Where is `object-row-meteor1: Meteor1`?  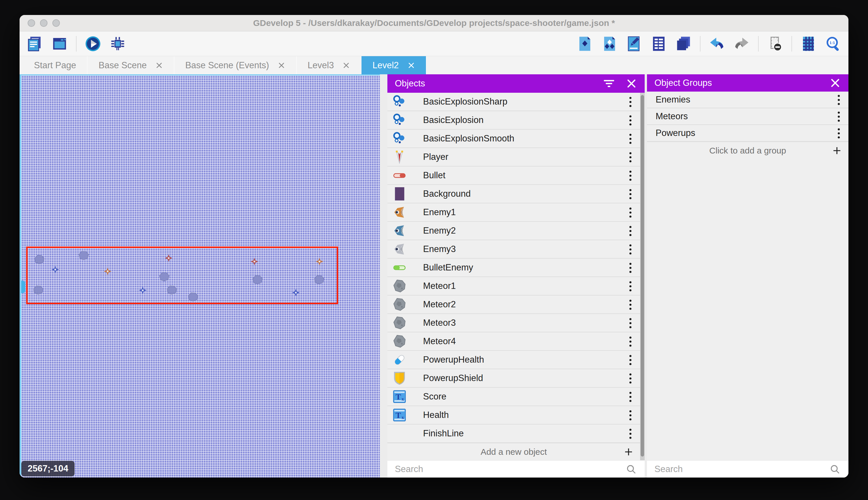 object-row-meteor1: Meteor1 is located at coordinates (514, 286).